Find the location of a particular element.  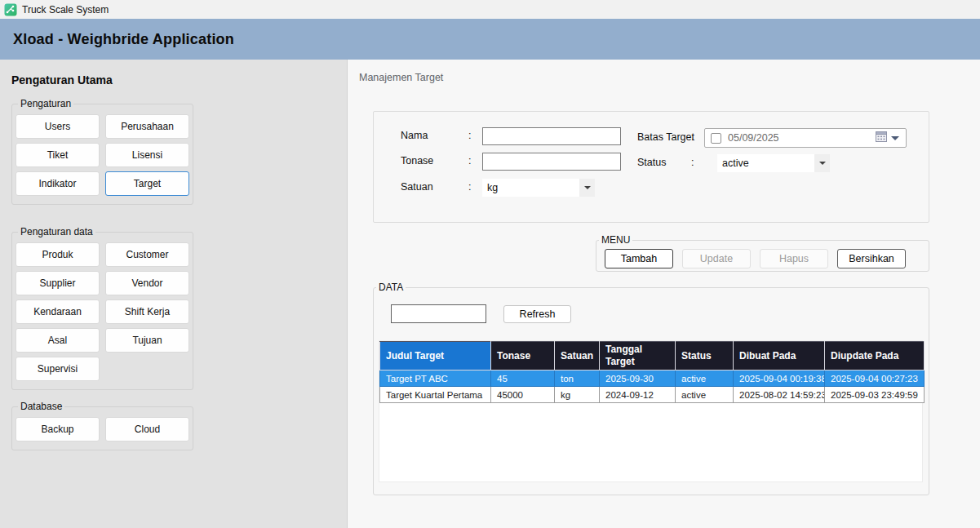

app-header: Xload - Weighbride Application is located at coordinates (490, 39).